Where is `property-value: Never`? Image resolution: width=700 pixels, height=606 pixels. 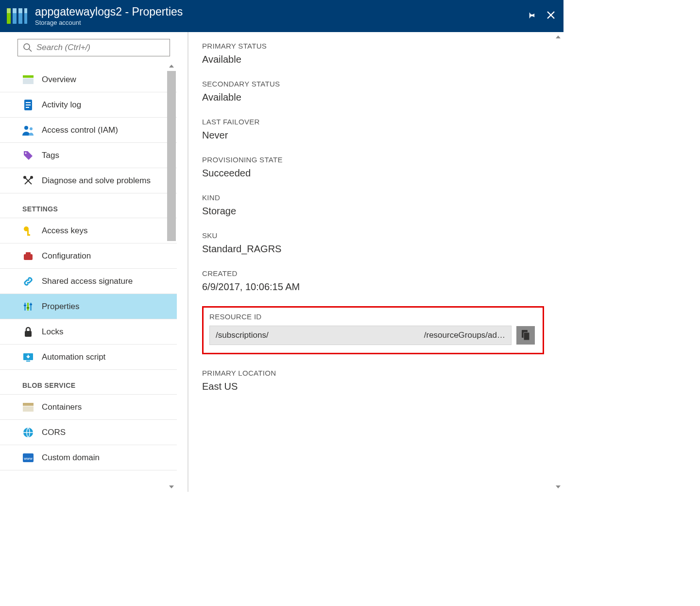 property-value: Never is located at coordinates (373, 135).